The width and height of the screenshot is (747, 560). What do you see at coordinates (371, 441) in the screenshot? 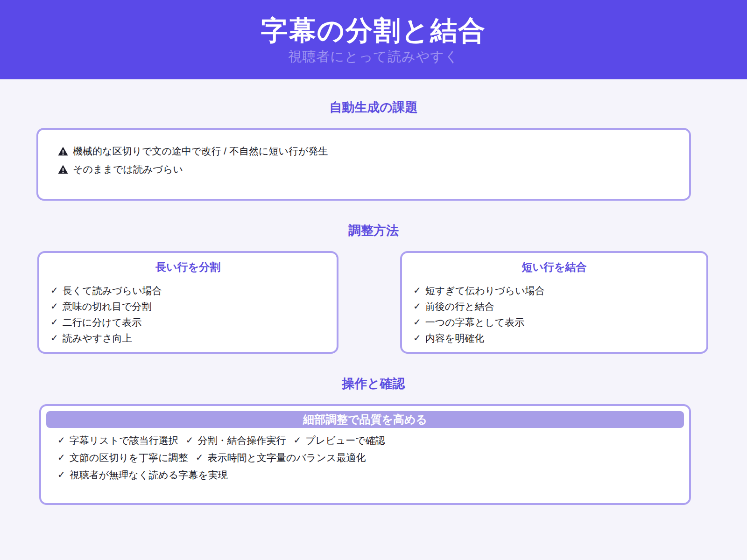
I see `operations-line: ✓ 字幕リストで該当行選択 ✓ 分割・結合操作実行 ✓ プレビューで確認` at bounding box center [371, 441].